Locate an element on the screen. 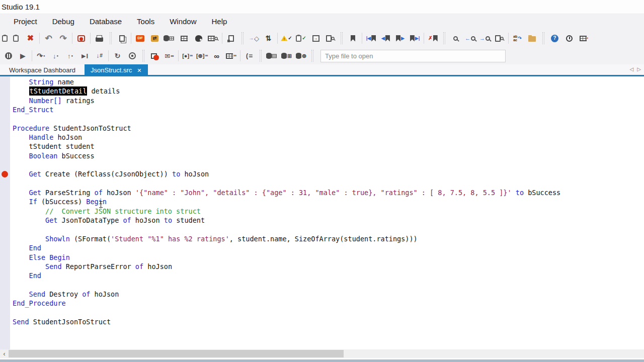  step-out-icon: ↑● is located at coordinates (70, 56).